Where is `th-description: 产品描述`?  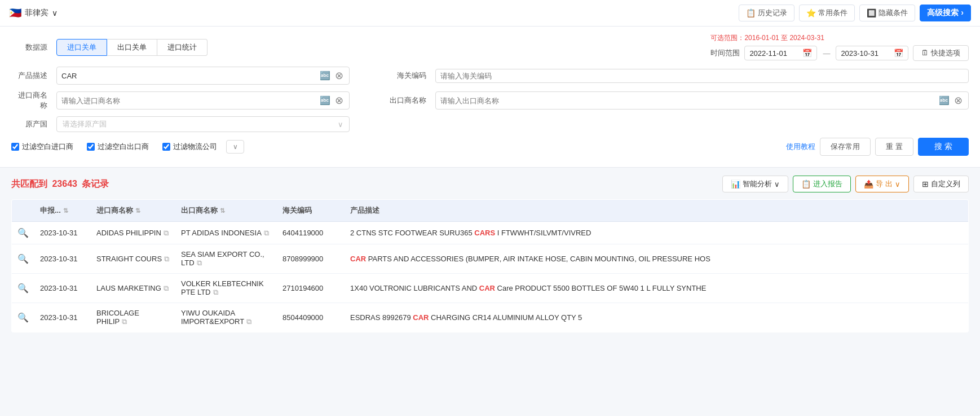 th-description: 产品描述 is located at coordinates (656, 211).